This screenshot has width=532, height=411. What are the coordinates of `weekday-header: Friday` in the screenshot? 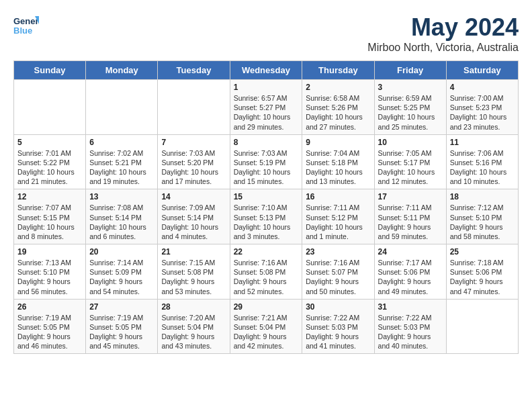 It's located at (410, 71).